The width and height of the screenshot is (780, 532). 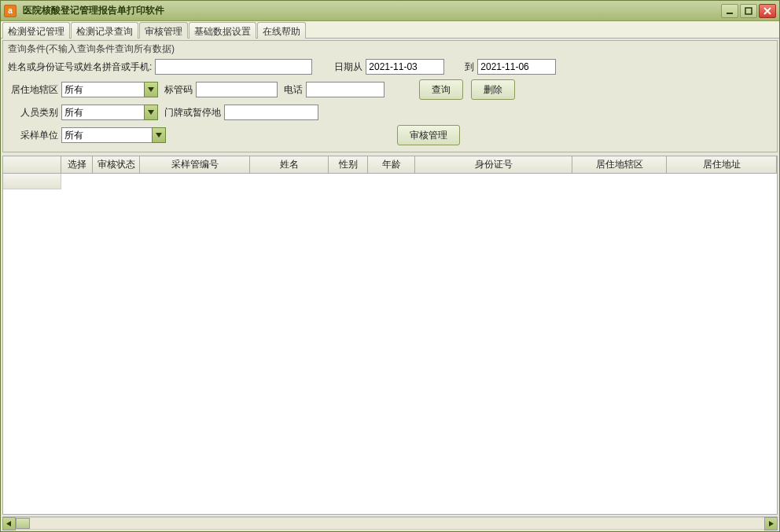 What do you see at coordinates (110, 90) in the screenshot?
I see `combo-region` at bounding box center [110, 90].